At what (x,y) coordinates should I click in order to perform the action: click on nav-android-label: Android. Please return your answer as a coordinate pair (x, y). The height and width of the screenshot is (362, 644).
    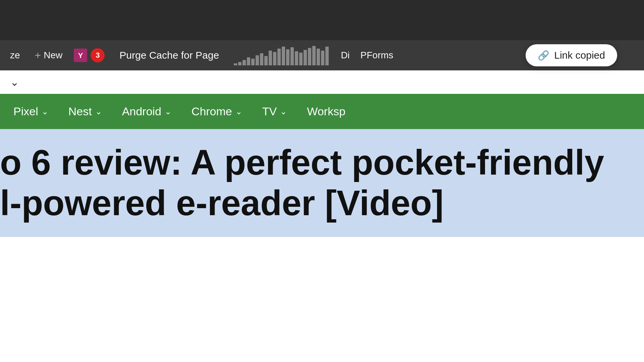
    Looking at the image, I should click on (142, 111).